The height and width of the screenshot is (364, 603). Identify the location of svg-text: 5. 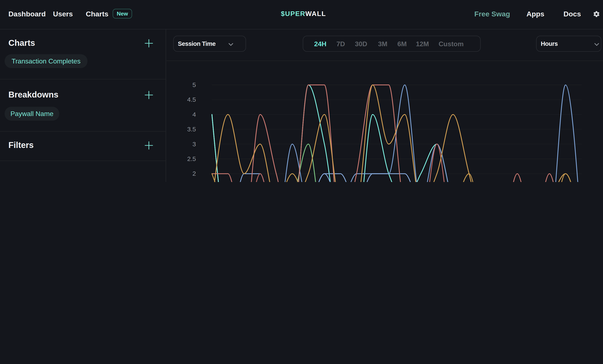
(194, 85).